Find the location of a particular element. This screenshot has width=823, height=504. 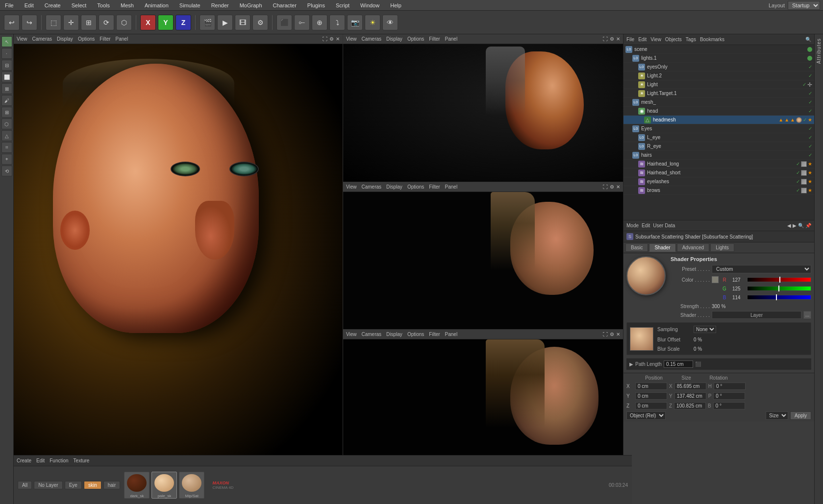

menu-mesh: Mesh is located at coordinates (127, 5).